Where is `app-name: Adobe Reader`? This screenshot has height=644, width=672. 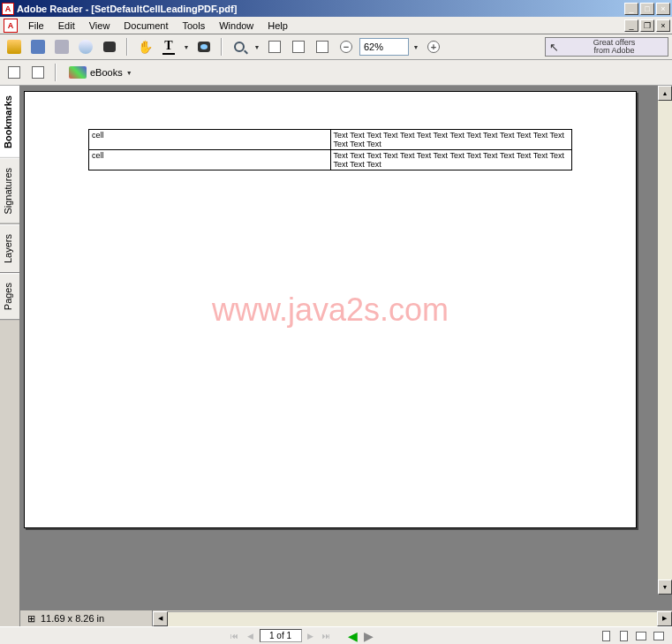 app-name: Adobe Reader is located at coordinates (49, 9).